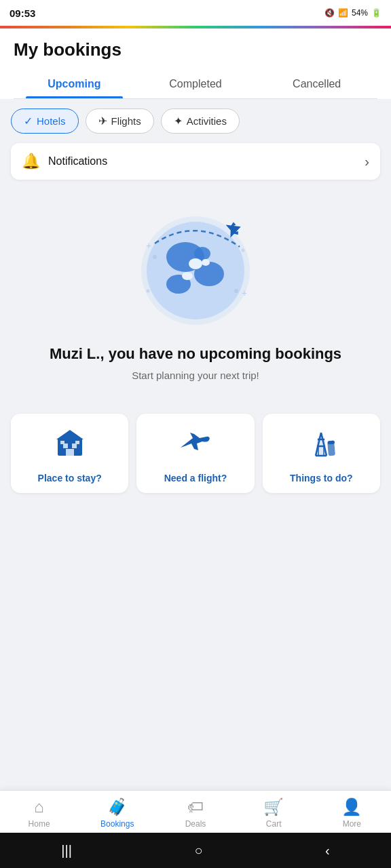 The width and height of the screenshot is (391, 868). What do you see at coordinates (353, 13) in the screenshot?
I see `status-icons: 🔇 📶 54% 🔋` at bounding box center [353, 13].